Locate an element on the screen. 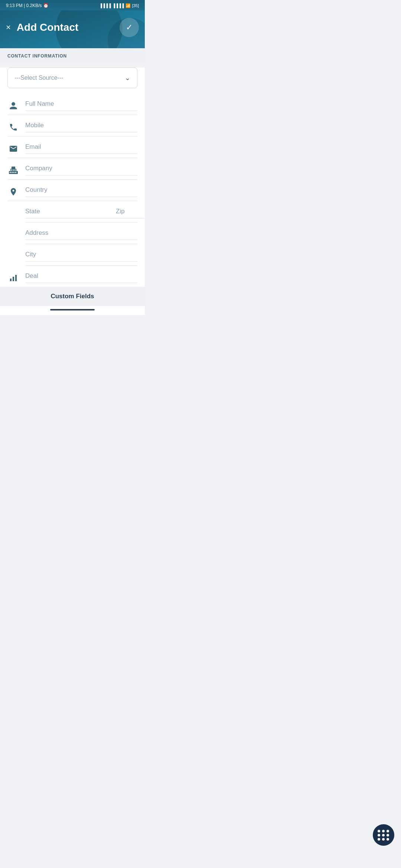 This screenshot has width=401, height=868. confirm-button: ✓ is located at coordinates (129, 27).